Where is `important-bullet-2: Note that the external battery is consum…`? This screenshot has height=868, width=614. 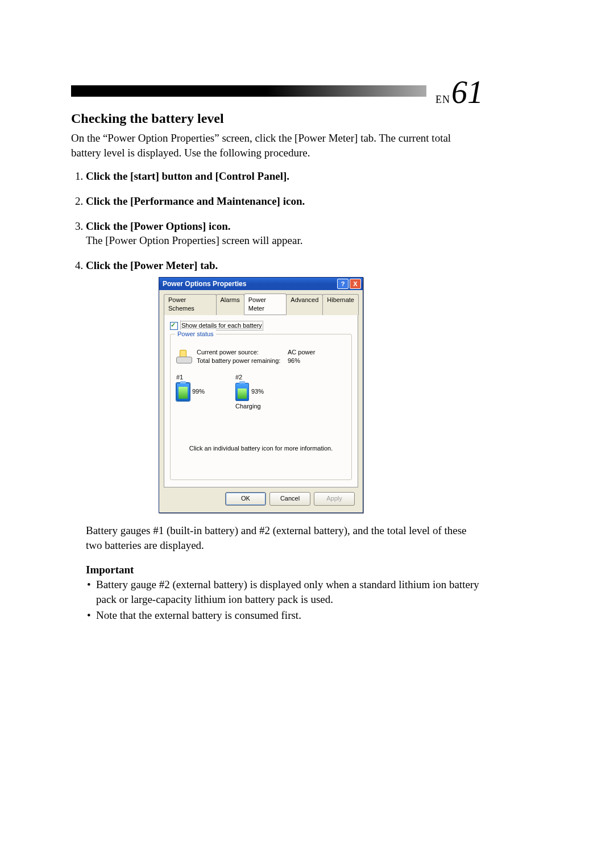 important-bullet-2: Note that the external battery is consum… is located at coordinates (290, 615).